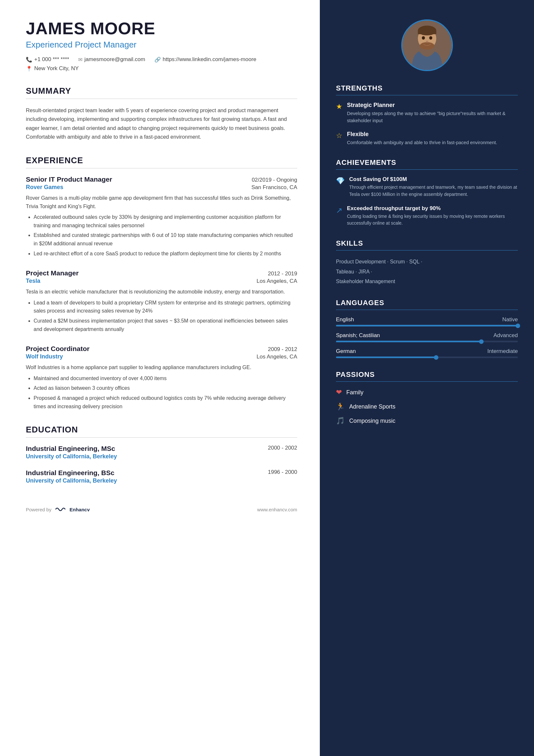  Describe the element at coordinates (162, 454) in the screenshot. I see `education-section: EDUCATION Industrial Engineering, MSc 20…` at that location.